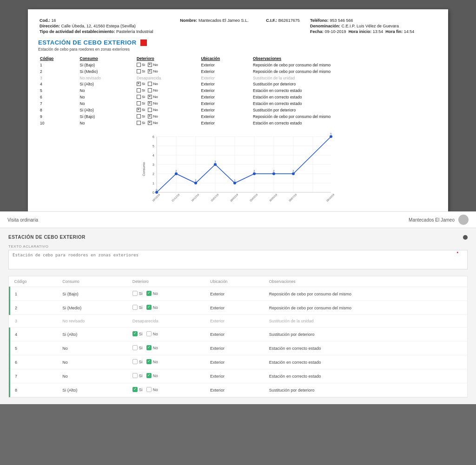 This screenshot has width=476, height=465. Describe the element at coordinates (167, 59) in the screenshot. I see `col-header-deterioro: Deterioro` at that location.